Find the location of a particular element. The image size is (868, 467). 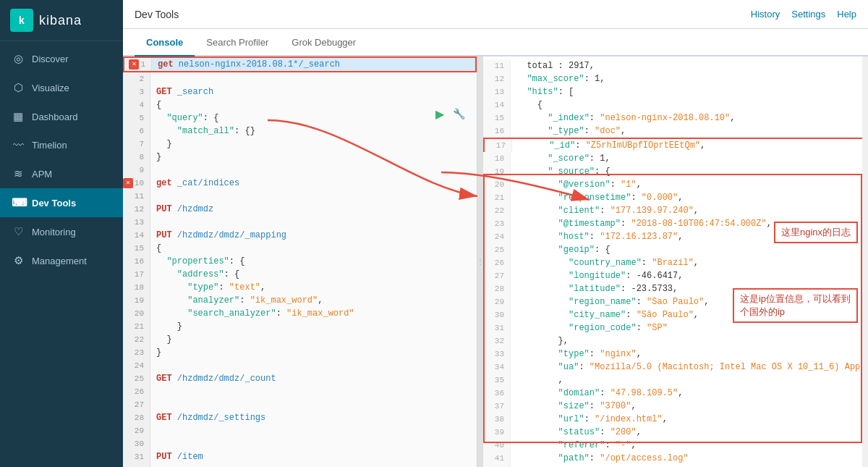

editor-line-5: 5 "query": { is located at coordinates (299, 118).